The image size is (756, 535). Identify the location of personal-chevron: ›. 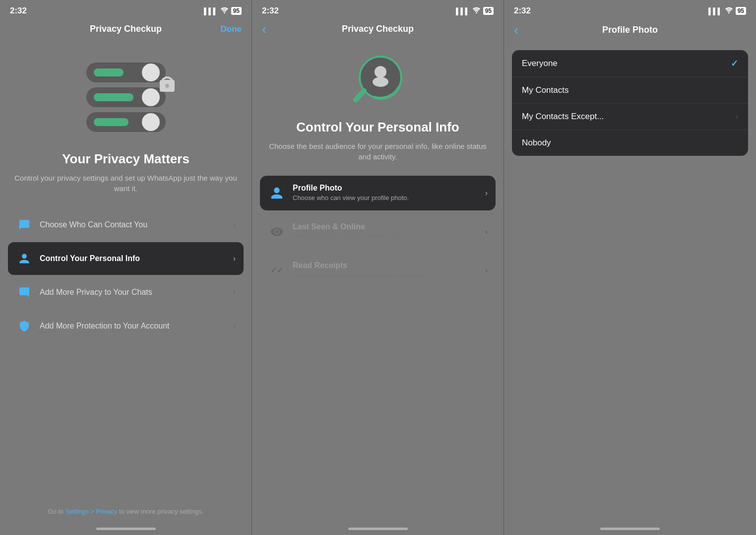
(234, 259).